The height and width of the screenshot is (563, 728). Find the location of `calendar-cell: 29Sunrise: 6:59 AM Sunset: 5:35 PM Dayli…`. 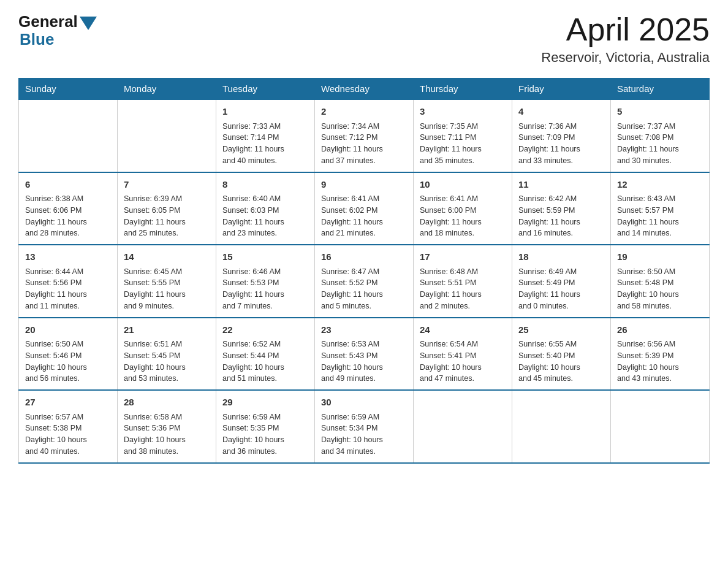

calendar-cell: 29Sunrise: 6:59 AM Sunset: 5:35 PM Dayli… is located at coordinates (266, 427).